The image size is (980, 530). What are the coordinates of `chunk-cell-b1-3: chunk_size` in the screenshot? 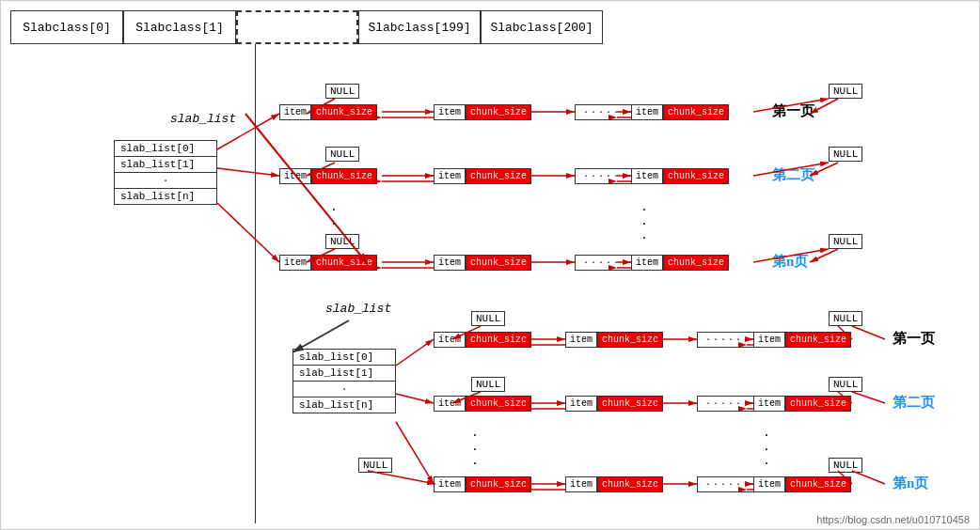 It's located at (818, 340).